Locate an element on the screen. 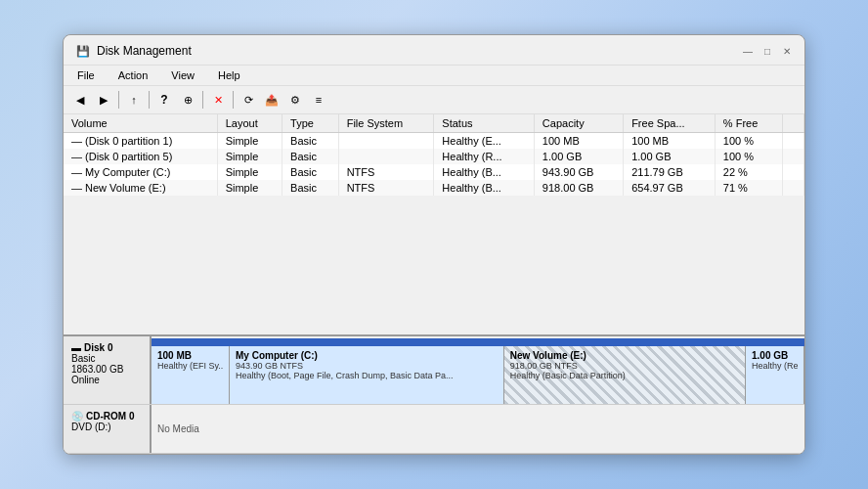 The width and height of the screenshot is (868, 489). cell-free: 1.00 GB is located at coordinates (670, 156).